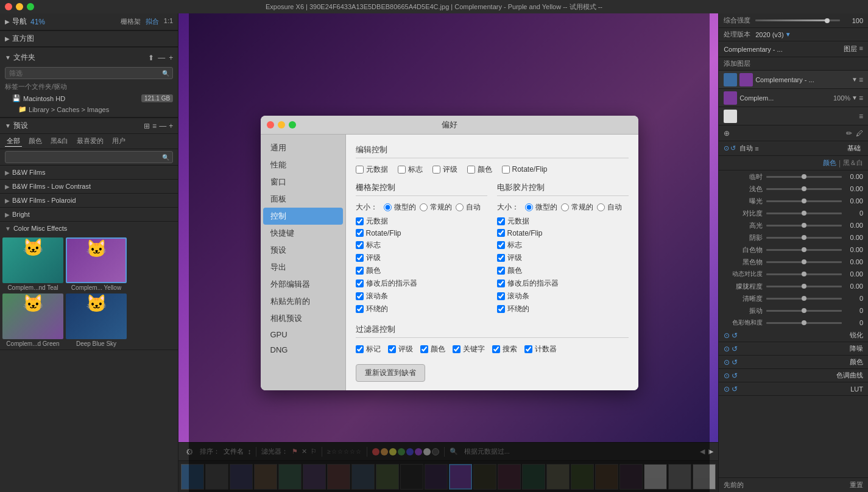 Image resolution: width=868 pixels, height=492 pixels. I want to click on grid-size-auto: 自动, so click(468, 207).